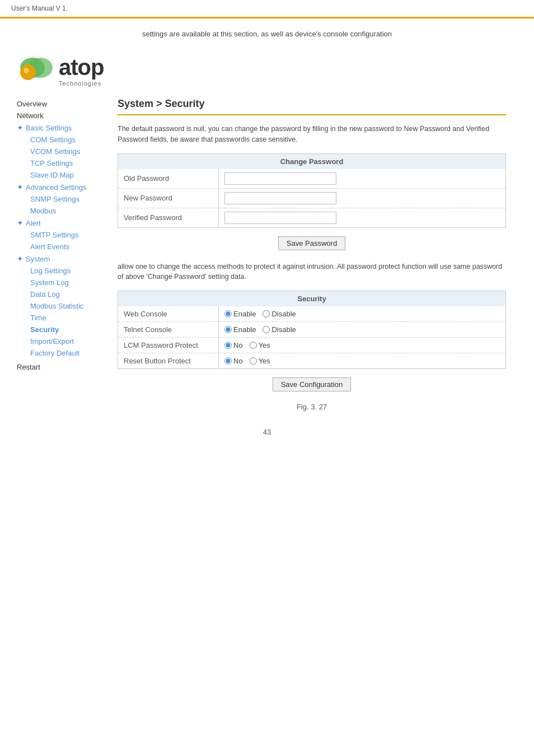  What do you see at coordinates (49, 128) in the screenshot?
I see `basic-settings-label: Basic Settings` at bounding box center [49, 128].